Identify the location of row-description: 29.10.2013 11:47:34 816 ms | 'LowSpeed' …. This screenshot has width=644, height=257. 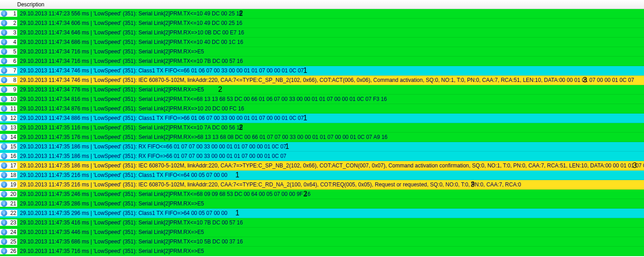
(202, 99).